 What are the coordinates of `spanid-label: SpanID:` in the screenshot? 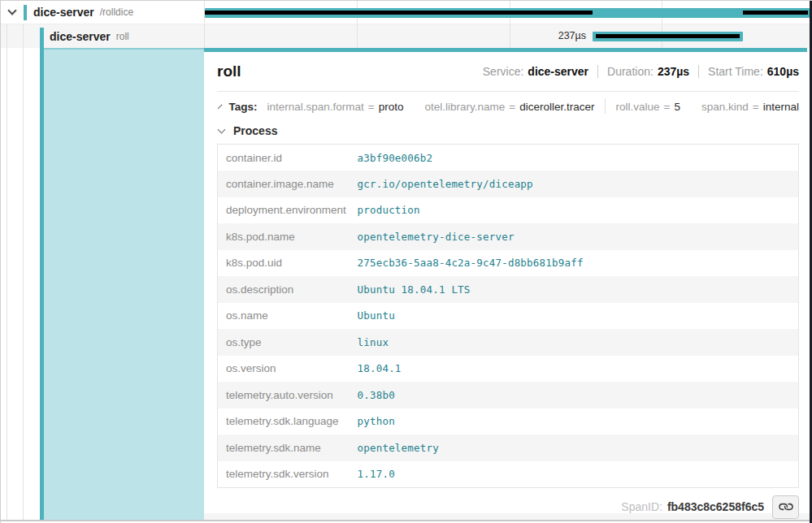 It's located at (642, 507).